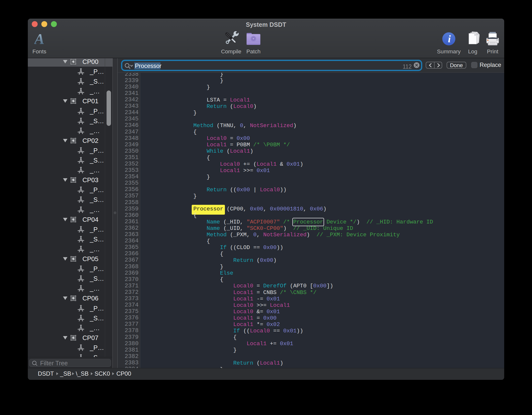 This screenshot has height=415, width=532. I want to click on svg-text: i, so click(449, 39).